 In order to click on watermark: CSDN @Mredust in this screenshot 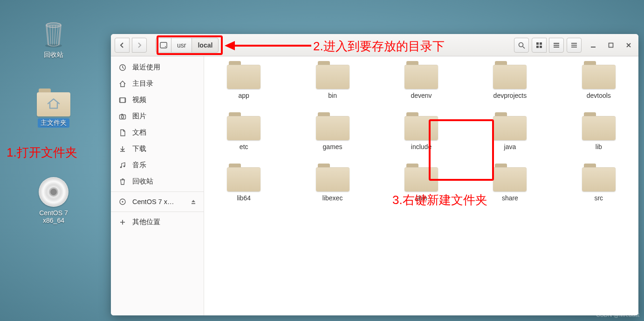, I will do `click(618, 315)`.